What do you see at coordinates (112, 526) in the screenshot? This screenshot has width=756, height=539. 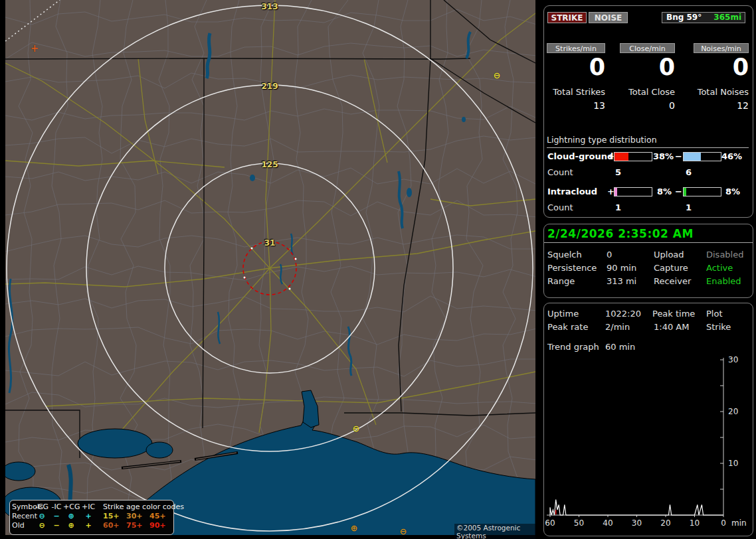 I see `age-color-code: 60+` at bounding box center [112, 526].